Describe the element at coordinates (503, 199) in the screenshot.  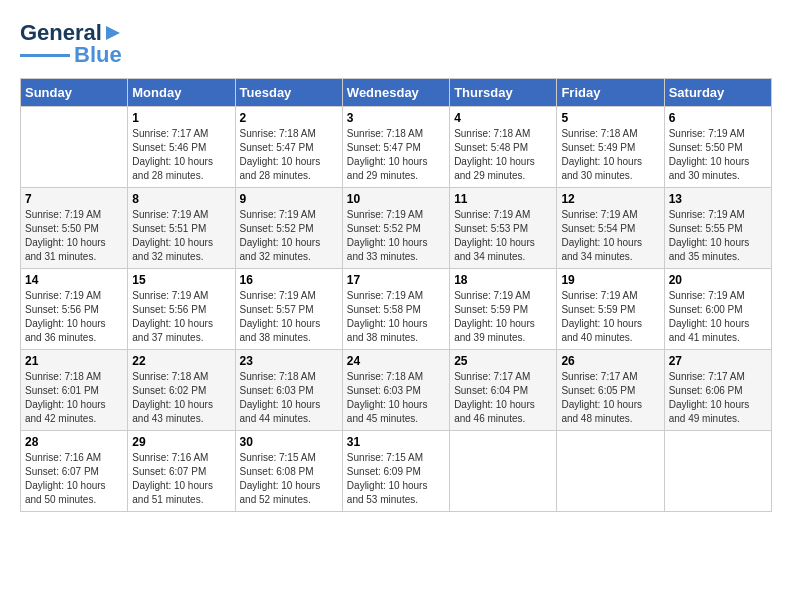
I see `day-number: 11` at that location.